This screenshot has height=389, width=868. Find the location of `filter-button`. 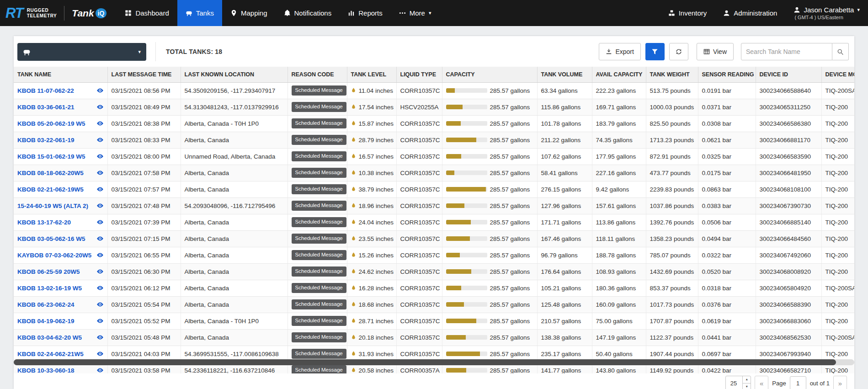

filter-button is located at coordinates (655, 52).